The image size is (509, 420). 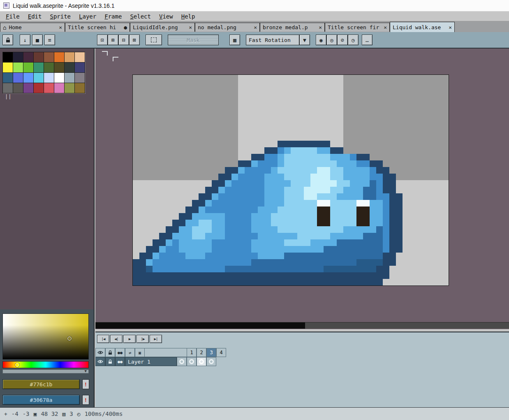 I want to click on onion-skin-header: ●●, so click(x=120, y=353).